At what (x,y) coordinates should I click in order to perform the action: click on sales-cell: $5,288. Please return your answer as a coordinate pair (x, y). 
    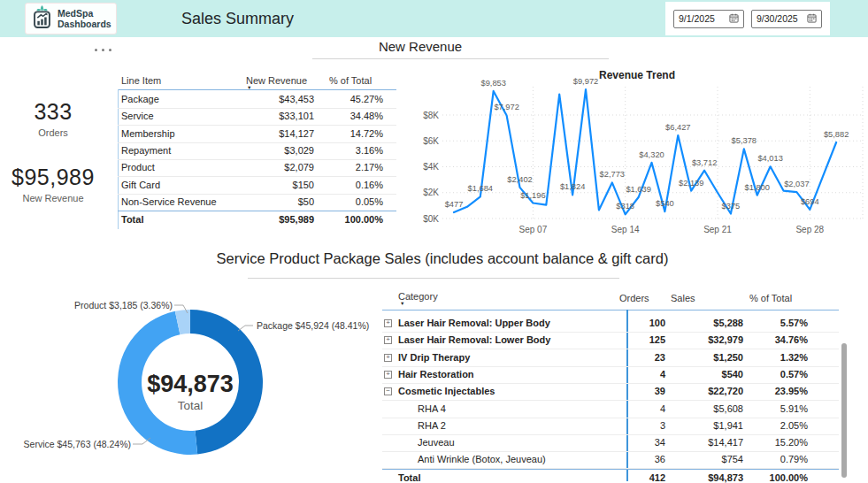
    Looking at the image, I should click on (706, 324).